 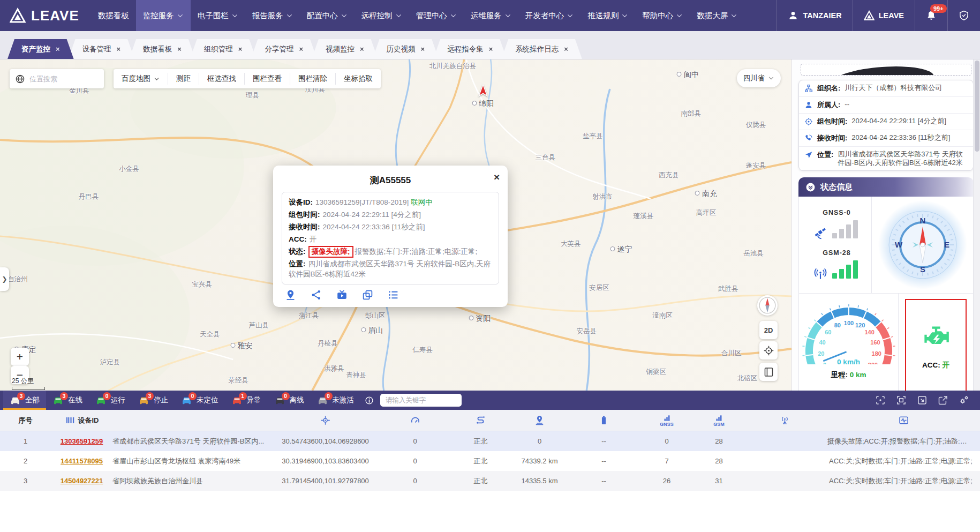 I want to click on zoom-in-button: +, so click(x=20, y=357).